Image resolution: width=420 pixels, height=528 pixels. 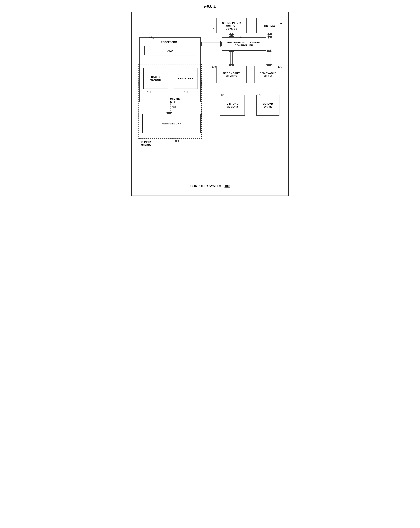 I want to click on cddvd-box: CD/DVD DRIVE, so click(x=268, y=105).